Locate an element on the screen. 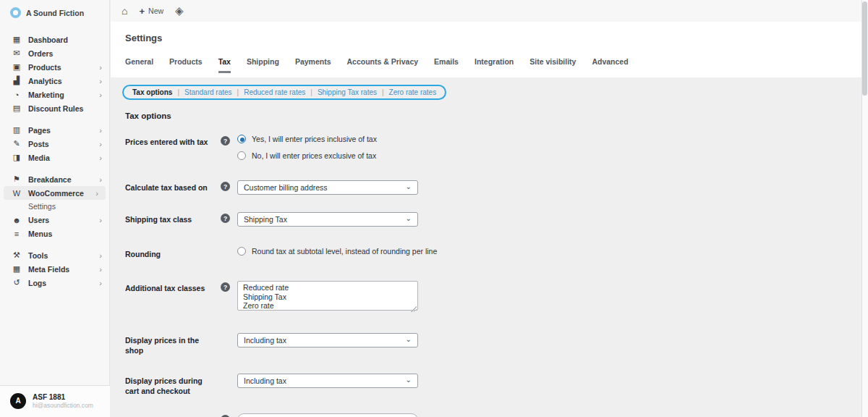 Image resolution: width=868 pixels, height=417 pixels. field-price-display-suffix: Price display suffix ? is located at coordinates (493, 416).